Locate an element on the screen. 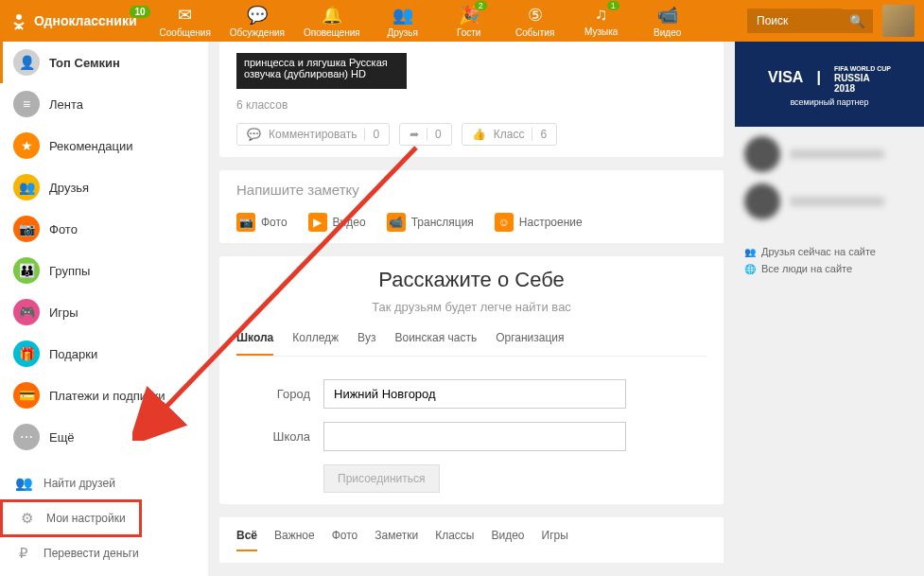  sidebar-label: Подарки is located at coordinates (74, 354).